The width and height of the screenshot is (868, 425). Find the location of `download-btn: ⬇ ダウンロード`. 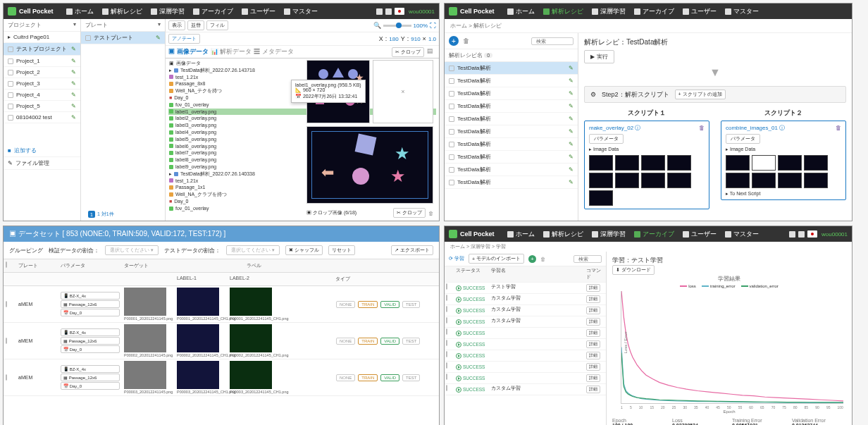

download-btn: ⬇ ダウンロード is located at coordinates (633, 270).